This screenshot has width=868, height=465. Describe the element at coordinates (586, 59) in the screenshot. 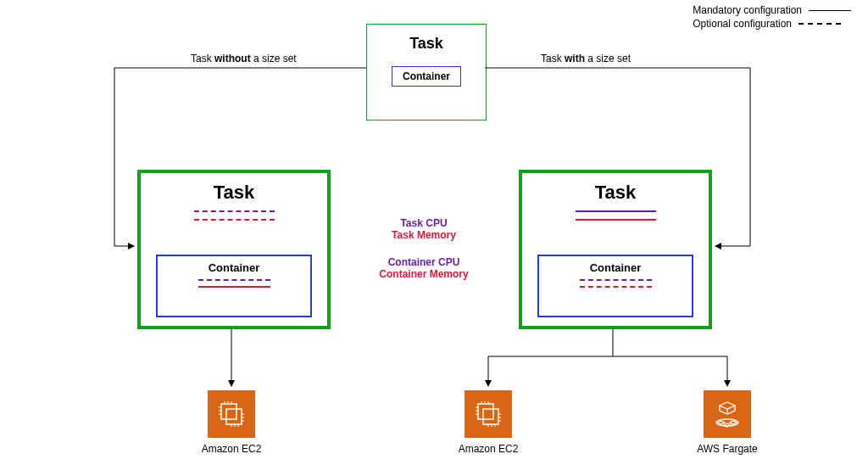

I see `edge-label-with: Task with a size set` at that location.